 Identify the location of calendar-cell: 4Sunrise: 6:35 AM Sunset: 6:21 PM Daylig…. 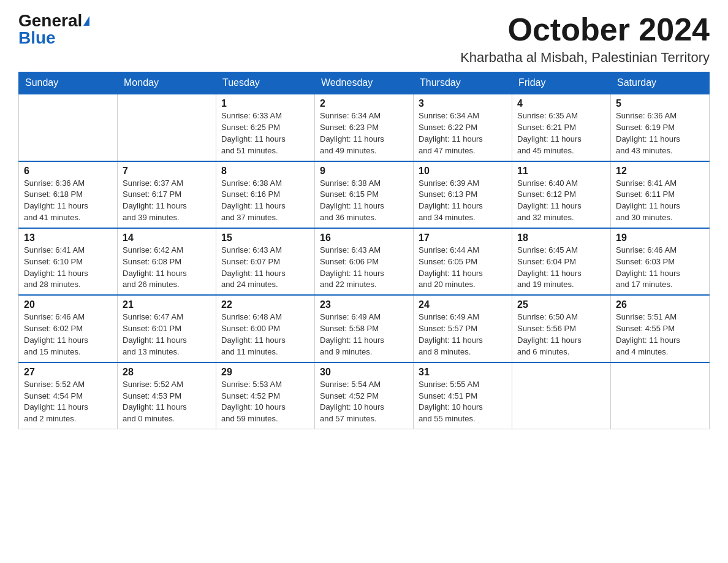
(561, 128).